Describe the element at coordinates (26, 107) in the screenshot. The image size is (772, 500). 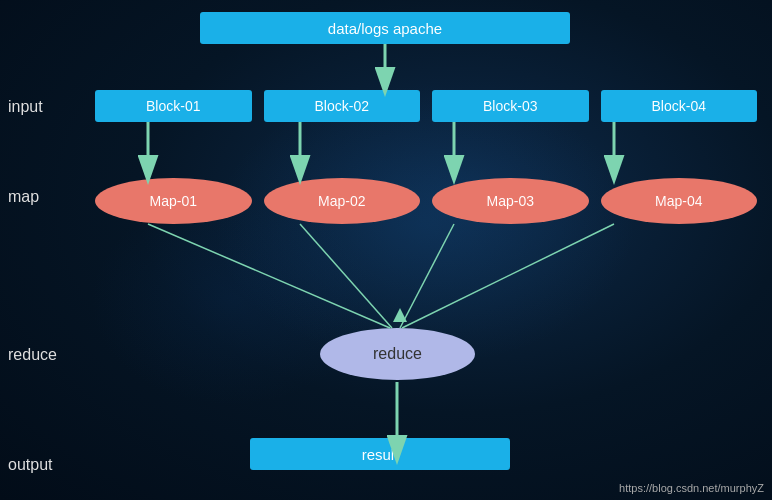
I see `label-input: input` at that location.